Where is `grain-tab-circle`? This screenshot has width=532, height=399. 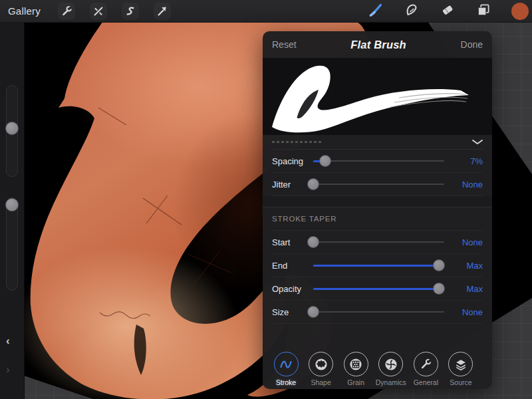 grain-tab-circle is located at coordinates (356, 364).